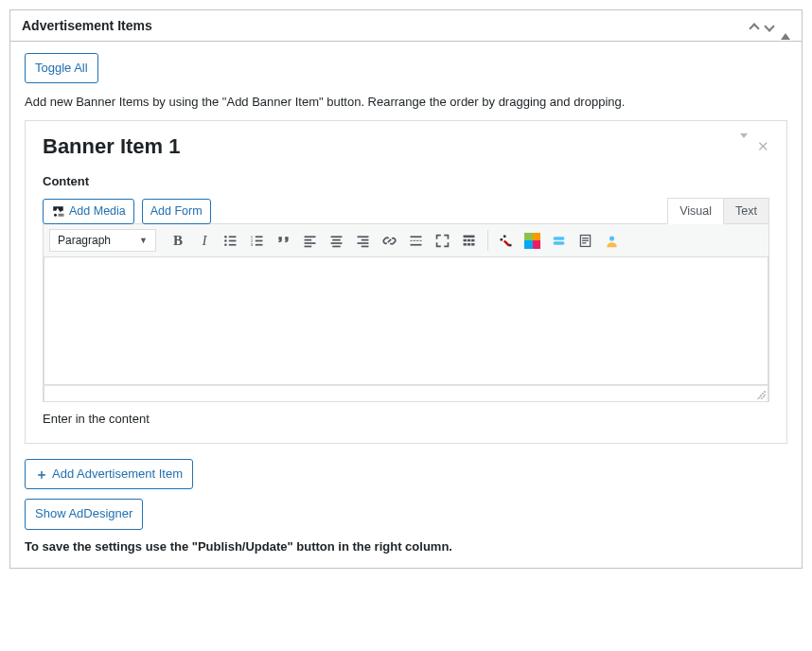 The image size is (812, 651). I want to click on align-right-button, so click(363, 240).